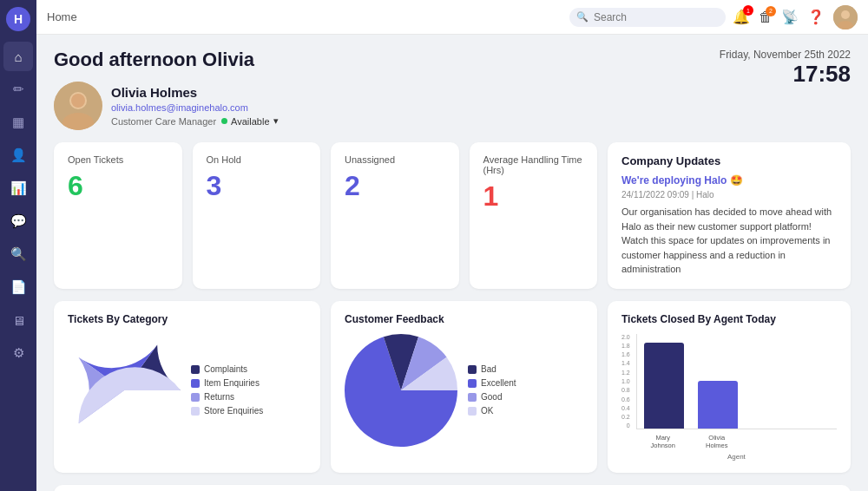 The height and width of the screenshot is (491, 868). Describe the element at coordinates (766, 17) in the screenshot. I see `trash-icon: 🗑 2` at that location.